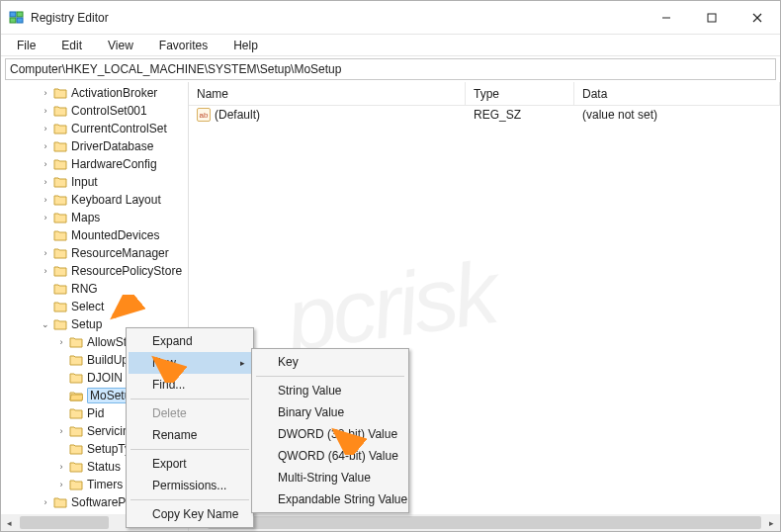 The width and height of the screenshot is (781, 532). I want to click on context-menu-item-copy-key-name: Copy Key Name, so click(190, 514).